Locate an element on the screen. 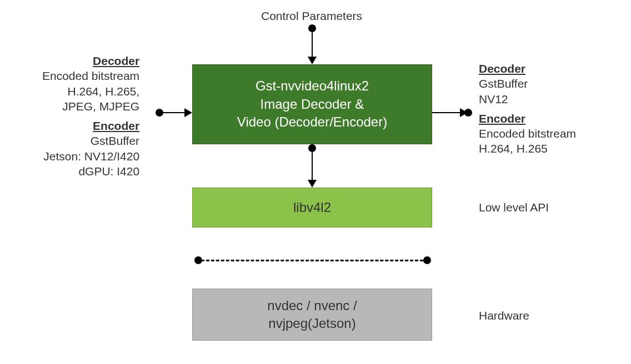  left-arrow-head is located at coordinates (188, 113).